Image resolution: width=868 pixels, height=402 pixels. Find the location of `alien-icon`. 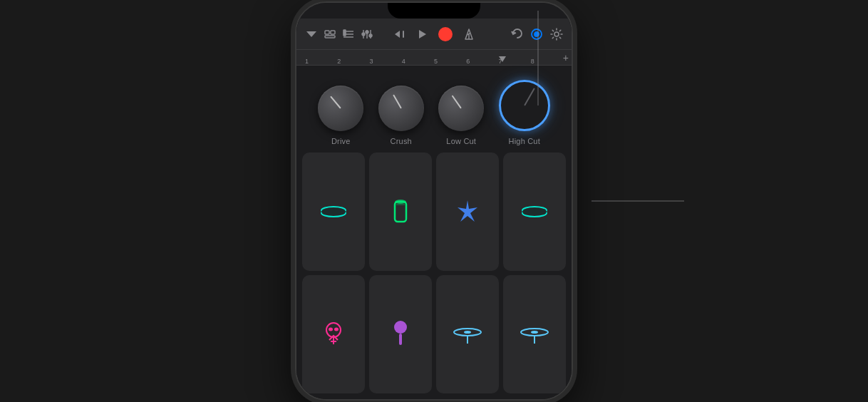

alien-icon is located at coordinates (334, 334).